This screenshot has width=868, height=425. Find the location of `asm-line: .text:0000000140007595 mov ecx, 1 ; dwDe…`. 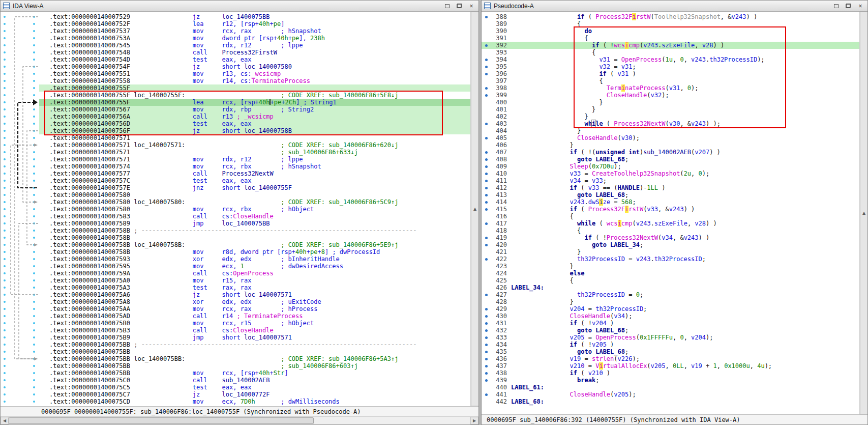

asm-line: .text:0000000140007595 mov ecx, 1 ; dwDe… is located at coordinates (255, 266).